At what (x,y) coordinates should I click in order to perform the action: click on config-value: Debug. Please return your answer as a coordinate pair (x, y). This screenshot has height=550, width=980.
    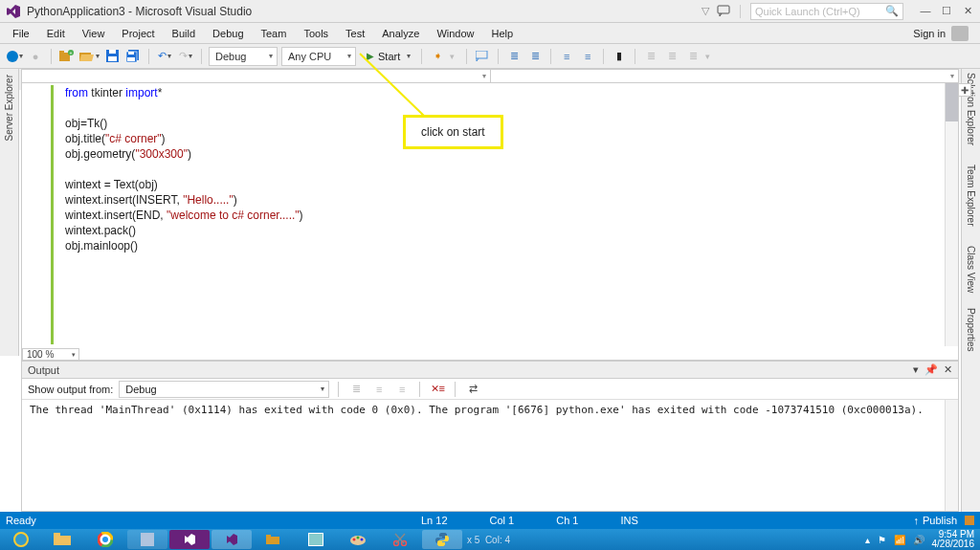
    Looking at the image, I should click on (231, 56).